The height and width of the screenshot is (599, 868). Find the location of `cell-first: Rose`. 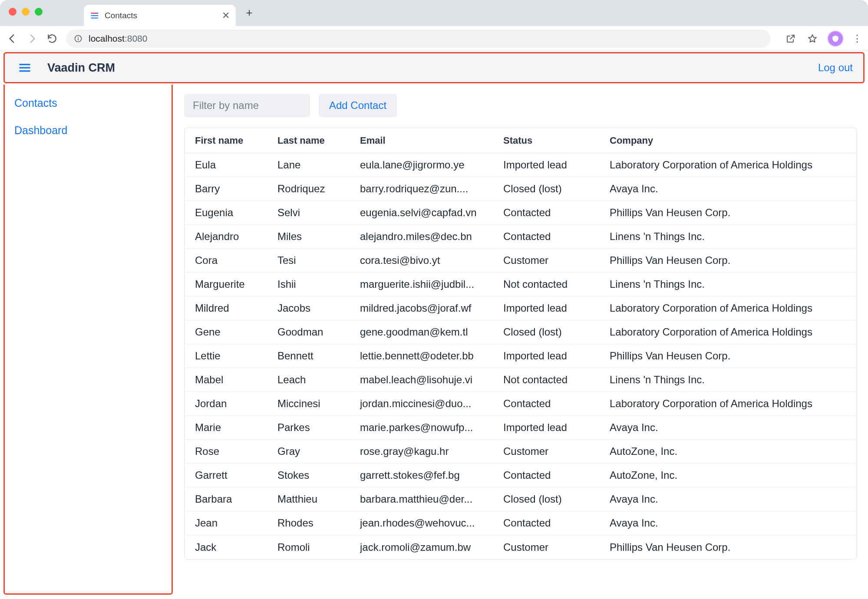

cell-first: Rose is located at coordinates (236, 451).